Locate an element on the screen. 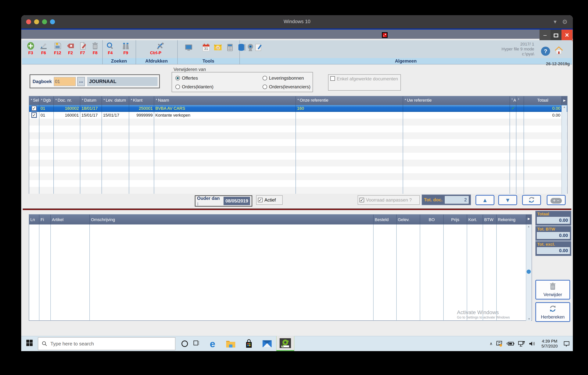 The image size is (588, 375). tray-battery-icon is located at coordinates (510, 344).